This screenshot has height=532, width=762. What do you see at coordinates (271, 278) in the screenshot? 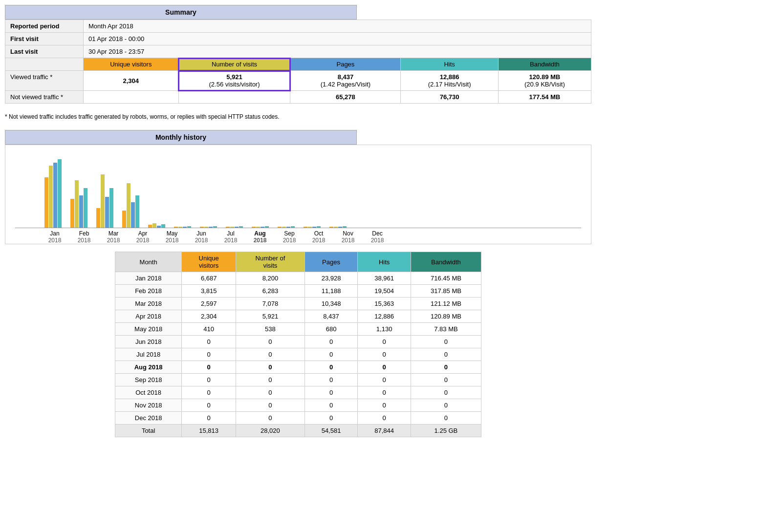
I see `row-visits: 8,200` at bounding box center [271, 278].